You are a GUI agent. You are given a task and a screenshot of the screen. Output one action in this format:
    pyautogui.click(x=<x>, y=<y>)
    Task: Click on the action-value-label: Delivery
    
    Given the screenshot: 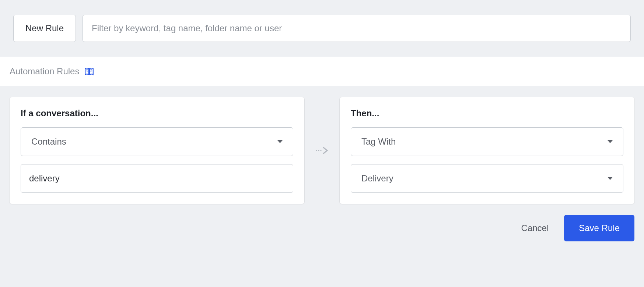 What is the action you would take?
    pyautogui.click(x=377, y=178)
    